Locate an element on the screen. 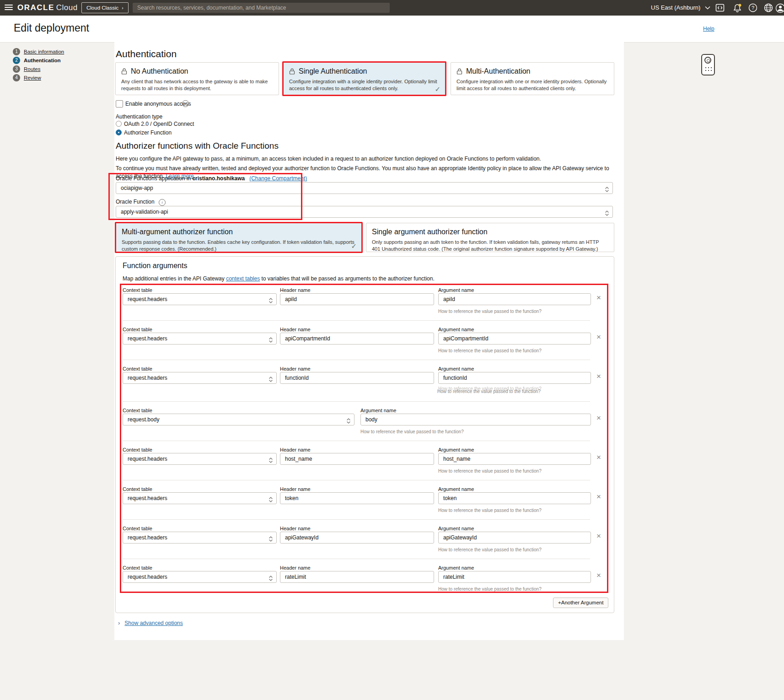 The image size is (784, 700). show-advanced-options: ›Show advanced options is located at coordinates (150, 623).